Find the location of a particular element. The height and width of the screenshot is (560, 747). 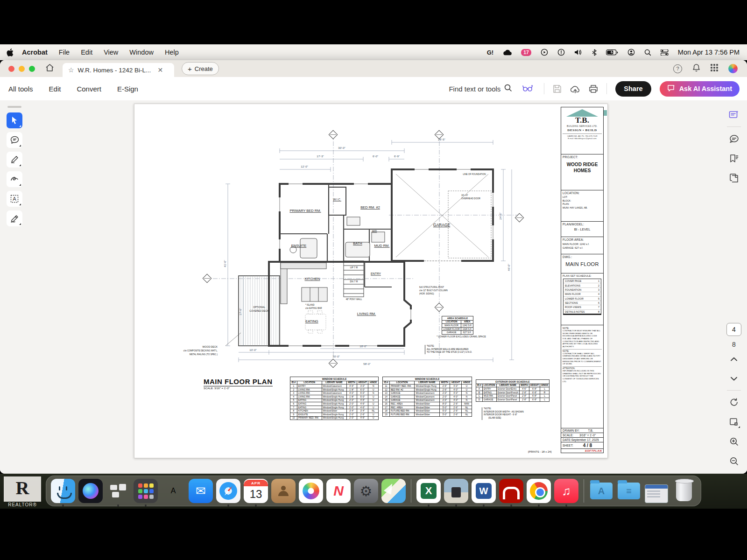

edit-menu: Edit is located at coordinates (55, 89).